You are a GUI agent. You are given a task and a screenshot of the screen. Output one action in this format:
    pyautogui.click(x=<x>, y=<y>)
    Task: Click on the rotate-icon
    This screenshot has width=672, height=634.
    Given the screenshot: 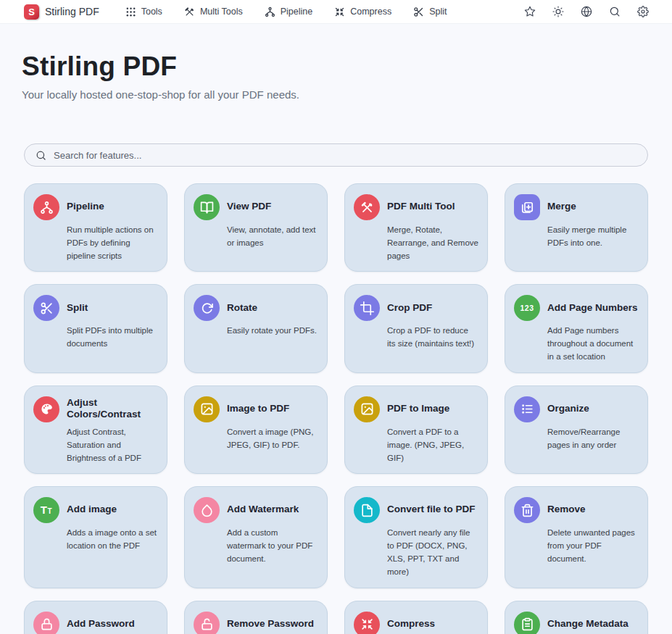 What is the action you would take?
    pyautogui.click(x=207, y=308)
    